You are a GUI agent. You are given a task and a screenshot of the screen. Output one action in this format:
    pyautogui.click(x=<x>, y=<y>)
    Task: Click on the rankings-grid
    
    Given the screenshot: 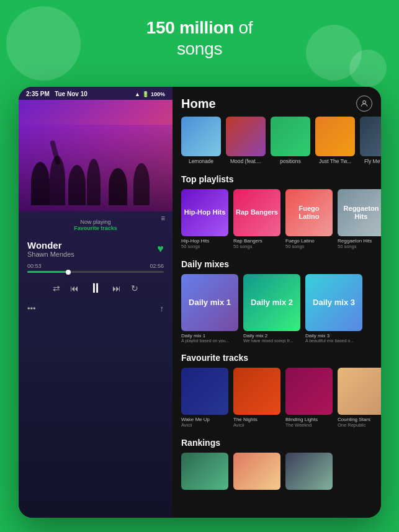 What is the action you would take?
    pyautogui.click(x=277, y=474)
    